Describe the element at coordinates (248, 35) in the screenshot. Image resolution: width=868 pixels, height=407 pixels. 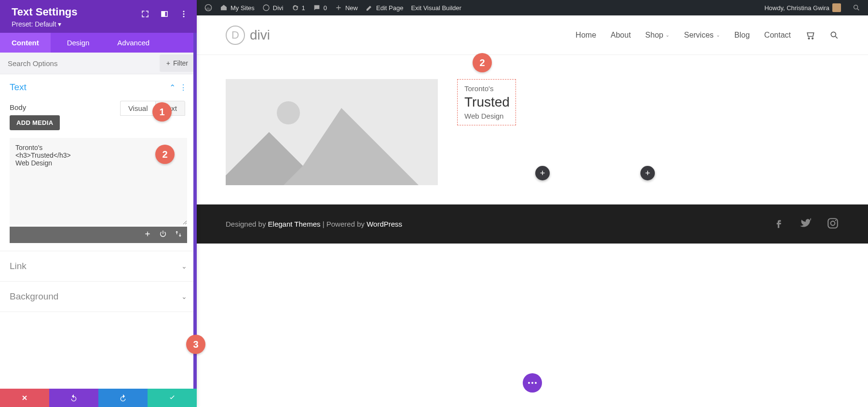
I see `site-logo: D divi` at that location.